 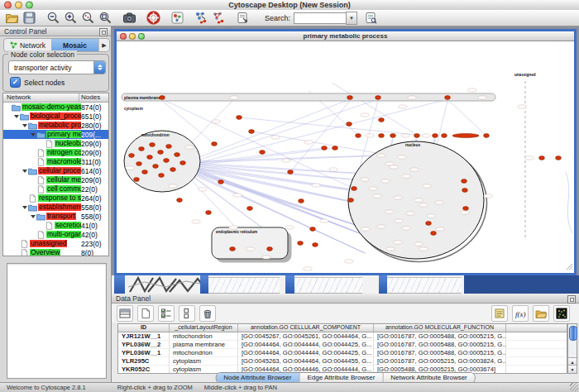 I want to click on select-attributes-icon, so click(x=166, y=313).